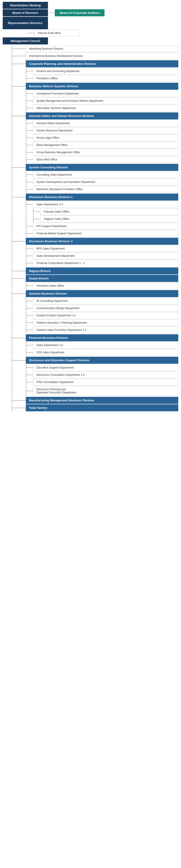  I want to click on general-affairs-dept-box: Genenal Affairs Department, so click(106, 123).